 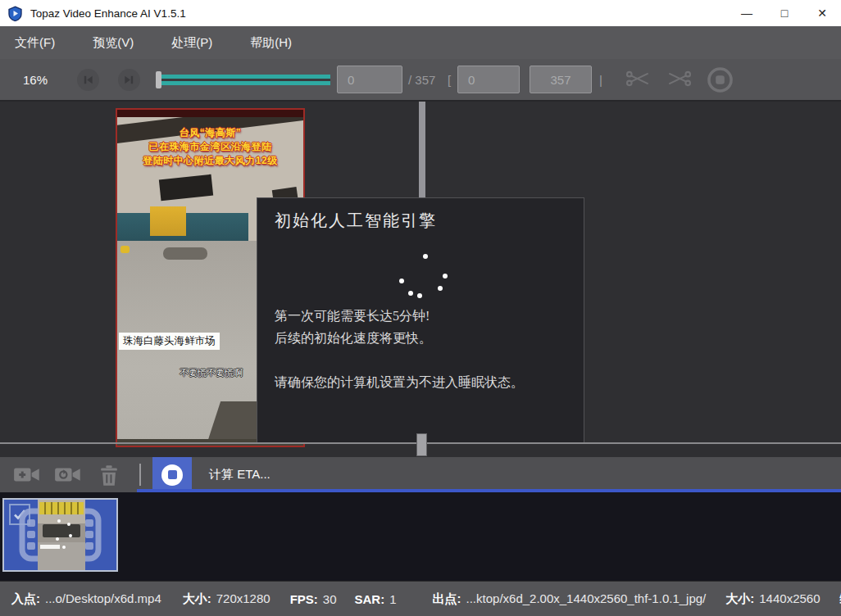 I want to click on in-point-value: ...o/Desktop/x6d.mp4, so click(x=103, y=598).